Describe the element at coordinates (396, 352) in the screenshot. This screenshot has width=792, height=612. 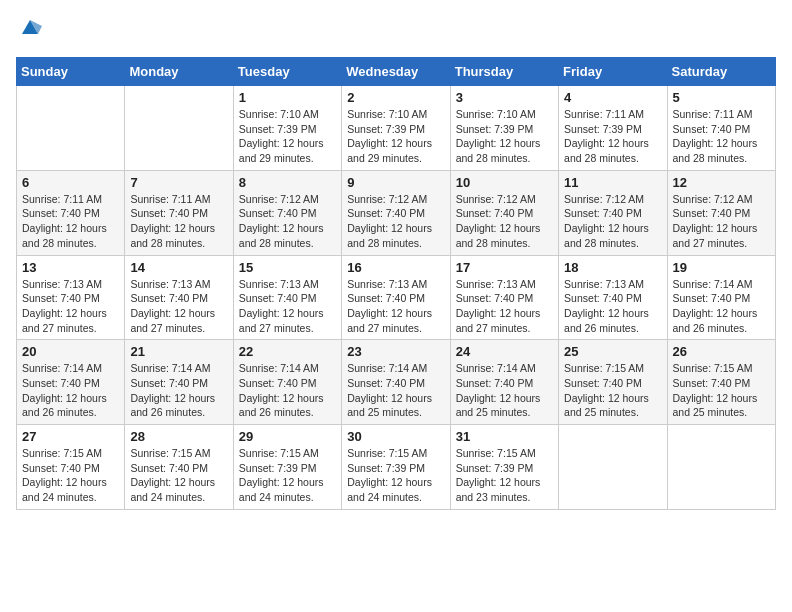
I see `day-number: 23` at that location.